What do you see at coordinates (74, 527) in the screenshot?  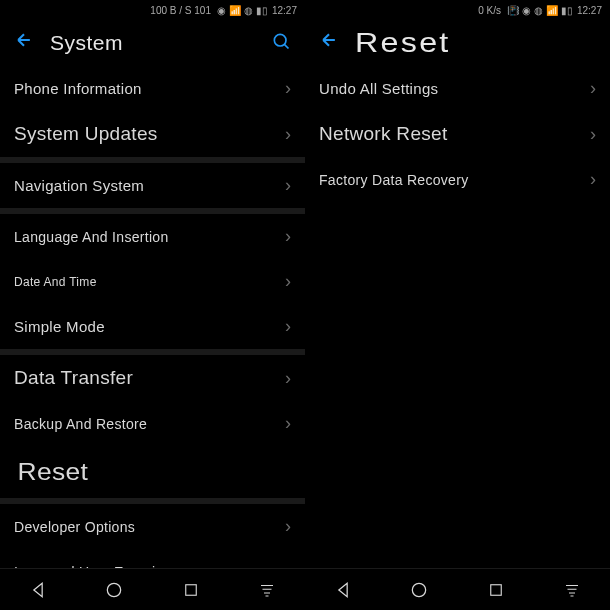 I see `list-item-label: Developer Options` at bounding box center [74, 527].